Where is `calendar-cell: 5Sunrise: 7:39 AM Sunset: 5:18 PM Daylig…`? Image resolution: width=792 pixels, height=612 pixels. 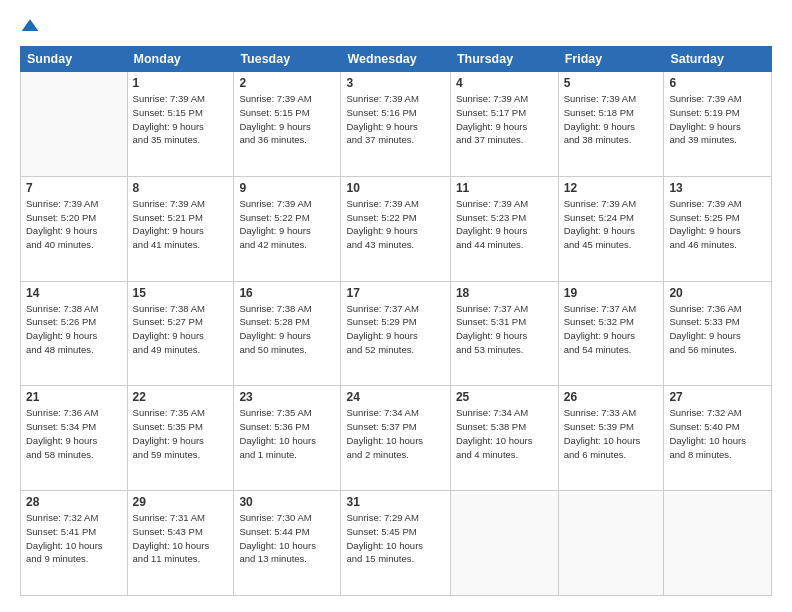
calendar-cell: 5Sunrise: 7:39 AM Sunset: 5:18 PM Daylig… is located at coordinates (611, 124).